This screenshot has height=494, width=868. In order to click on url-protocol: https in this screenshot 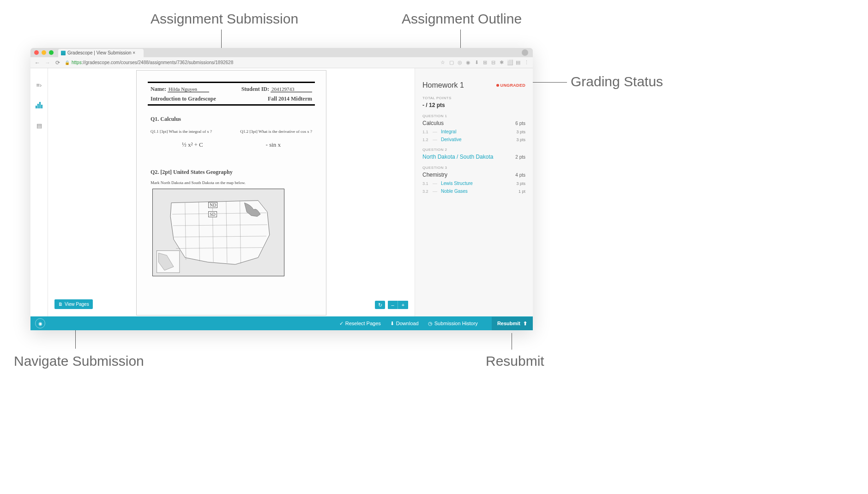, I will do `click(77, 63)`.